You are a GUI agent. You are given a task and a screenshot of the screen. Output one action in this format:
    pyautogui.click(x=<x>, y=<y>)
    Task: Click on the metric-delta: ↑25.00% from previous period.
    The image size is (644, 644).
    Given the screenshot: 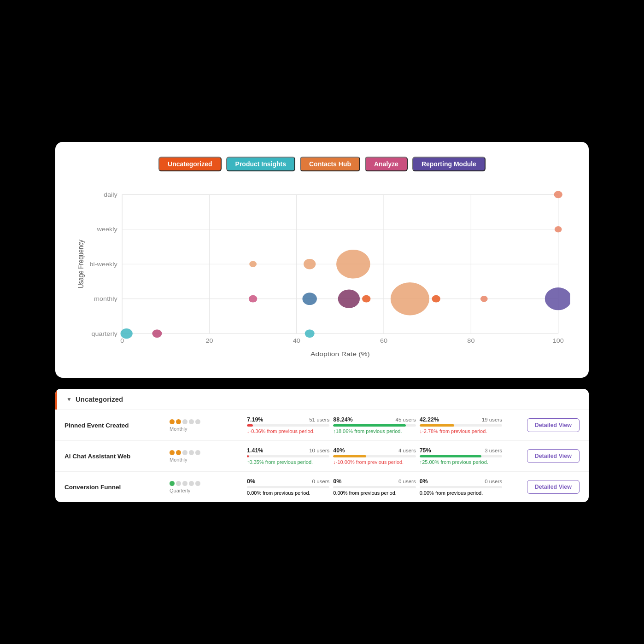 What is the action you would take?
    pyautogui.click(x=461, y=462)
    